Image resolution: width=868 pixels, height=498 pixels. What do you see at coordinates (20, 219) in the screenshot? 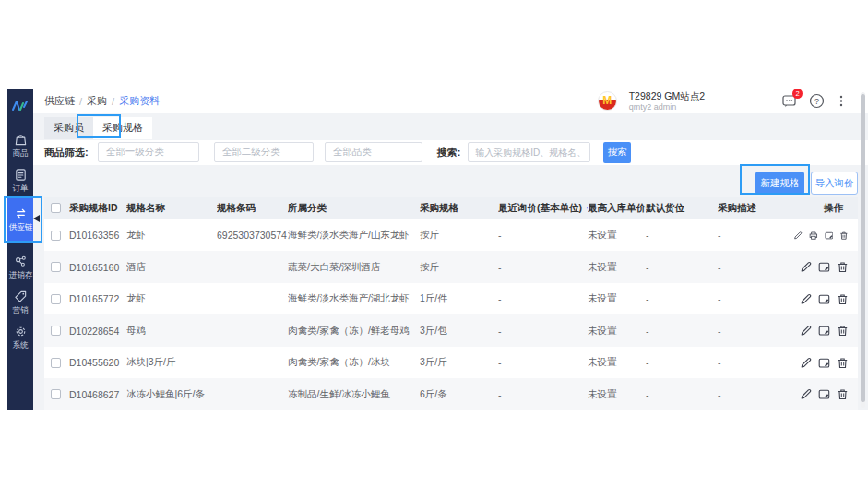
I see `sidebar-item-supply-chain: 供应链` at bounding box center [20, 219].